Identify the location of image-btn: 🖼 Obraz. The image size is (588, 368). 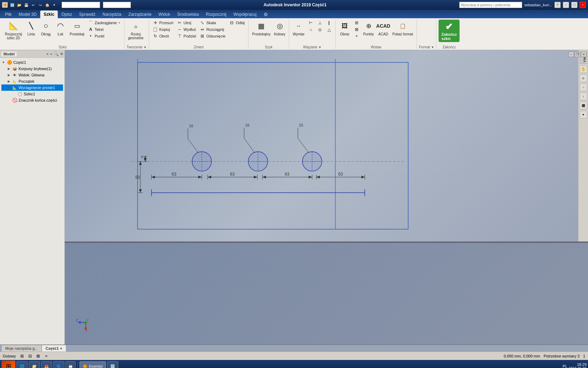
(345, 28).